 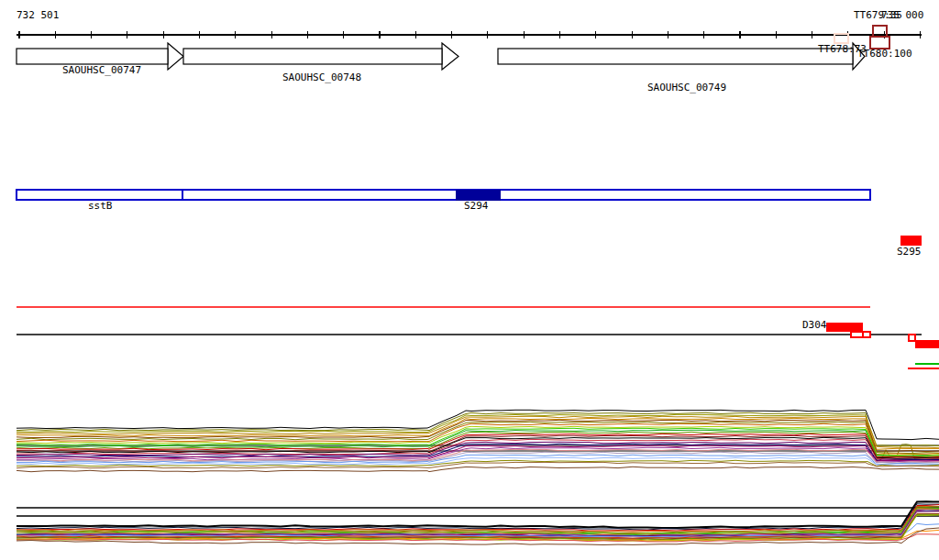 What do you see at coordinates (444, 194) in the screenshot?
I see `blue-feature-track` at bounding box center [444, 194].